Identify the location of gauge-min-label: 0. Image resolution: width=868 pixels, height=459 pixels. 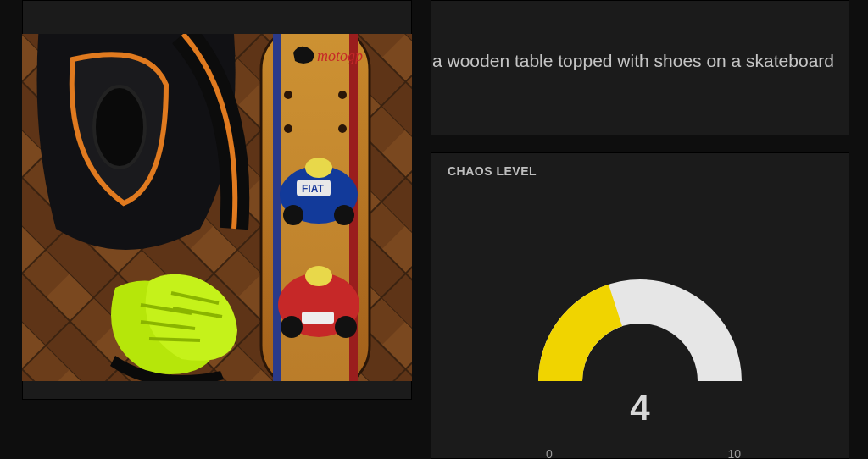
(549, 453).